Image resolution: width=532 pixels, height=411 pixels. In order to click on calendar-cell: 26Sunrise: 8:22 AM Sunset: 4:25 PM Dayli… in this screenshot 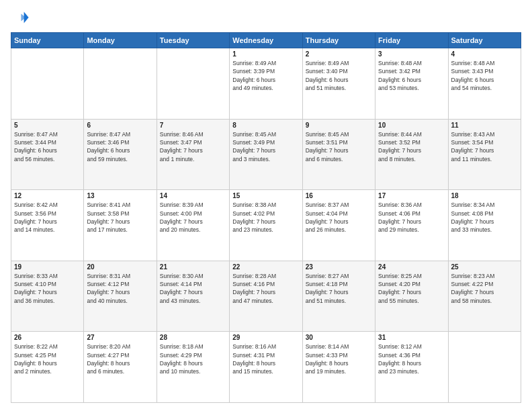, I will do `click(48, 367)`.